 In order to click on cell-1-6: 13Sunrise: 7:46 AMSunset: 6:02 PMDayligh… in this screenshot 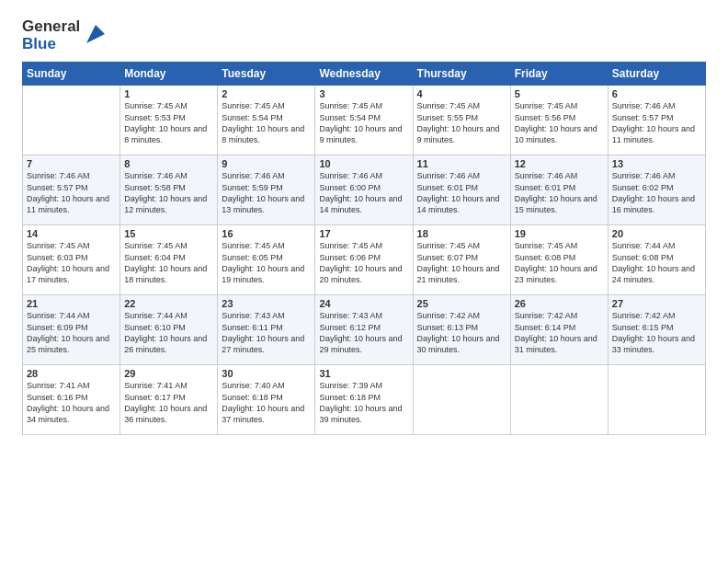, I will do `click(656, 190)`.